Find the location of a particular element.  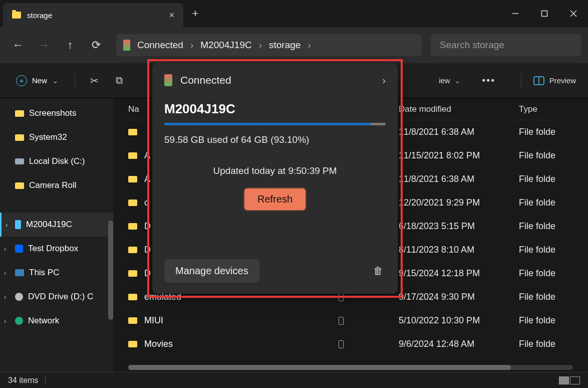

table-row: MIUI5/10/2022 10:30 PMFile folde is located at coordinates (351, 321).